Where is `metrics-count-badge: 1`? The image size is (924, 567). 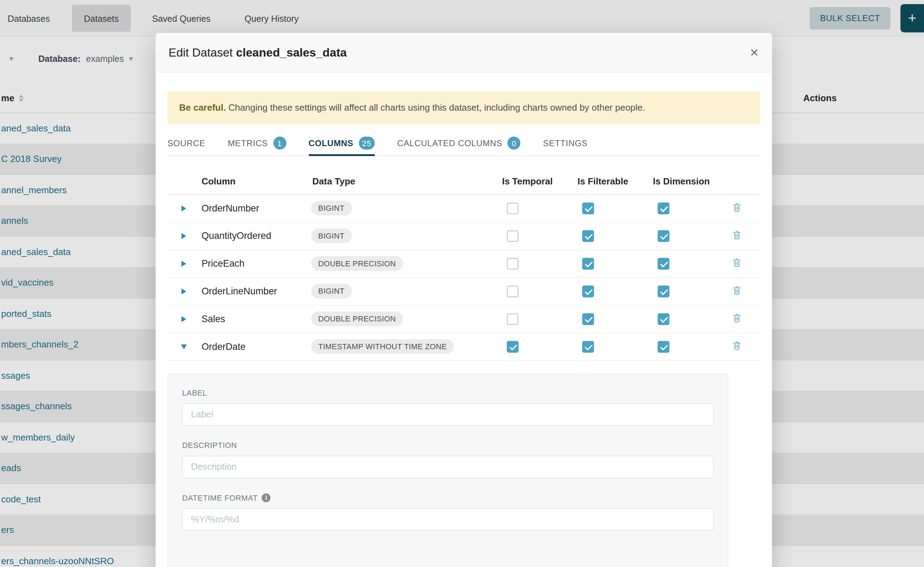
metrics-count-badge: 1 is located at coordinates (280, 143).